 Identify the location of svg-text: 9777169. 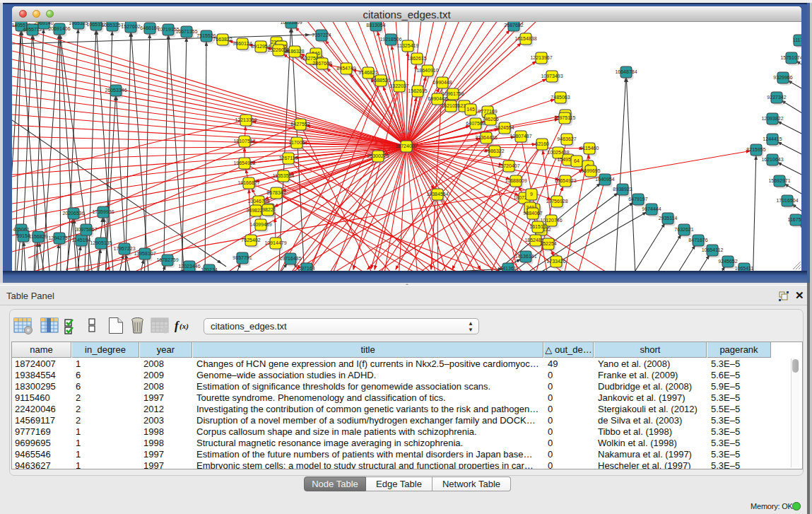
(488, 112).